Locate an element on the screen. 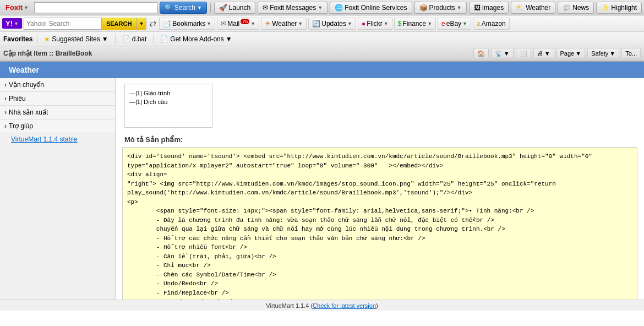 The image size is (644, 326). foxit-toolbar: Foxit ▼ 🔍 Search ▼ 🚀 Launch ✉ Foxit Mess… is located at coordinates (322, 8).